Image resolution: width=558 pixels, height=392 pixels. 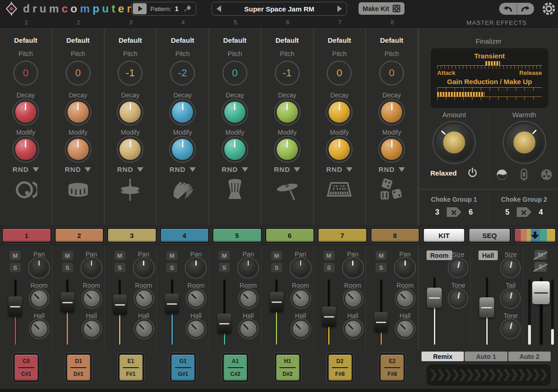 What do you see at coordinates (541, 212) in the screenshot?
I see `choke-group-2-right: 4` at bounding box center [541, 212].